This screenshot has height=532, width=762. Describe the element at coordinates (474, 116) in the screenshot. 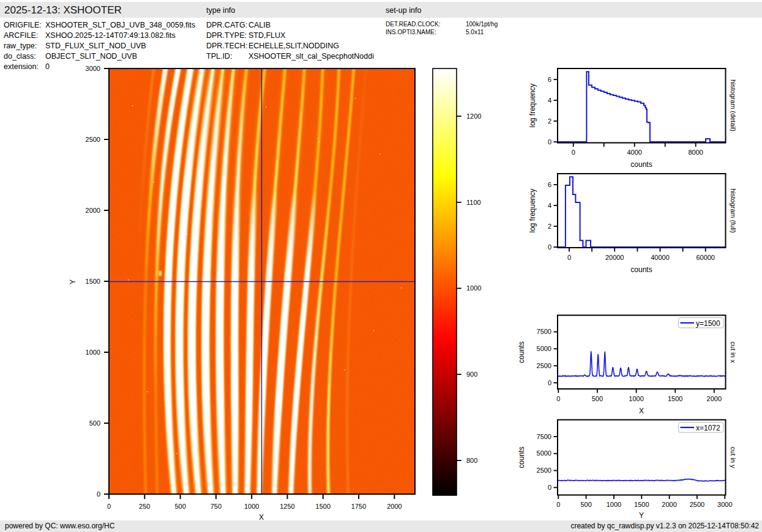

I see `svg-text: 1200` at that location.